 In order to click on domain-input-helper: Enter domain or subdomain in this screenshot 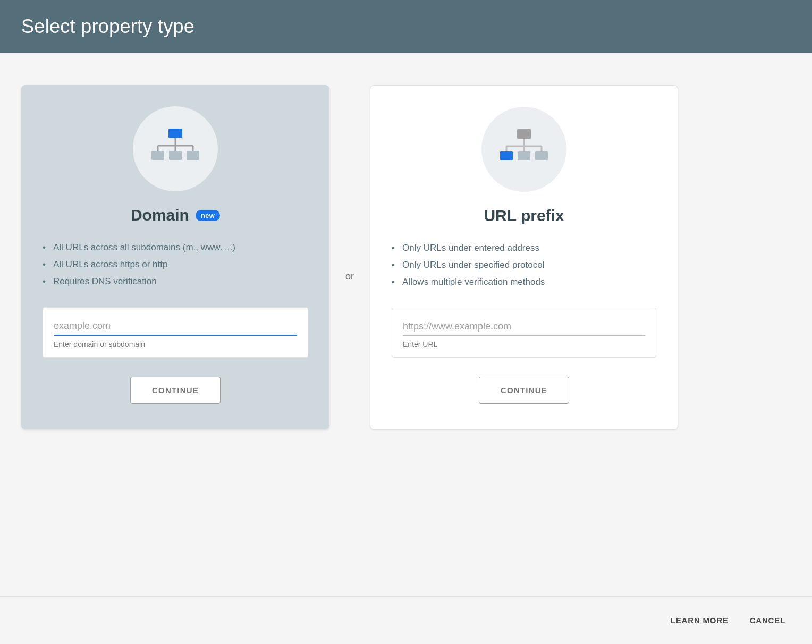, I will do `click(175, 344)`.